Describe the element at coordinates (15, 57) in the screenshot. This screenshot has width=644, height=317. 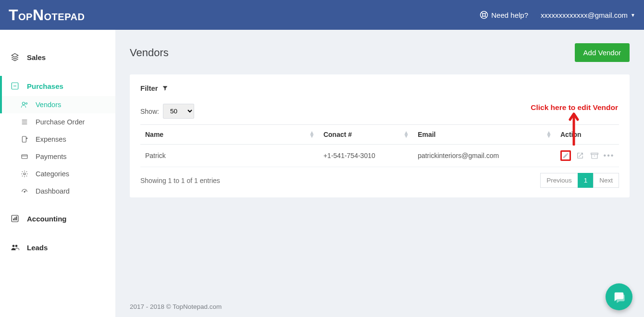
I see `layers-icon` at that location.